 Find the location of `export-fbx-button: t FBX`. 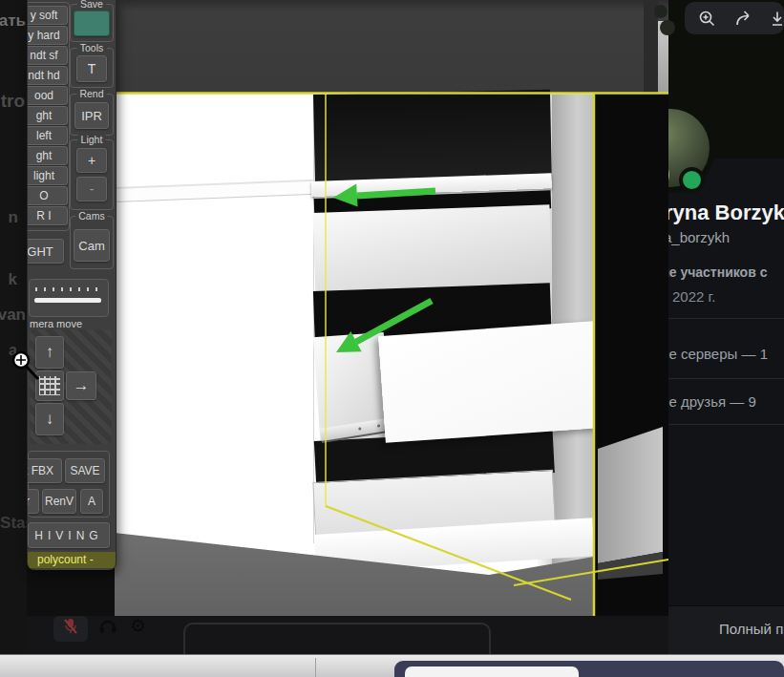

export-fbx-button: t FBX is located at coordinates (44, 471).